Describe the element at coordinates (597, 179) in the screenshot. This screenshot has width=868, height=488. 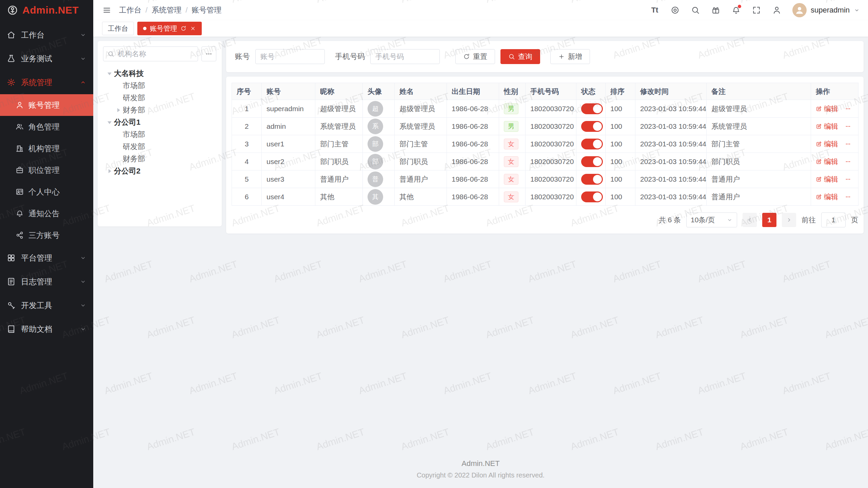
I see `toggle-knob` at that location.